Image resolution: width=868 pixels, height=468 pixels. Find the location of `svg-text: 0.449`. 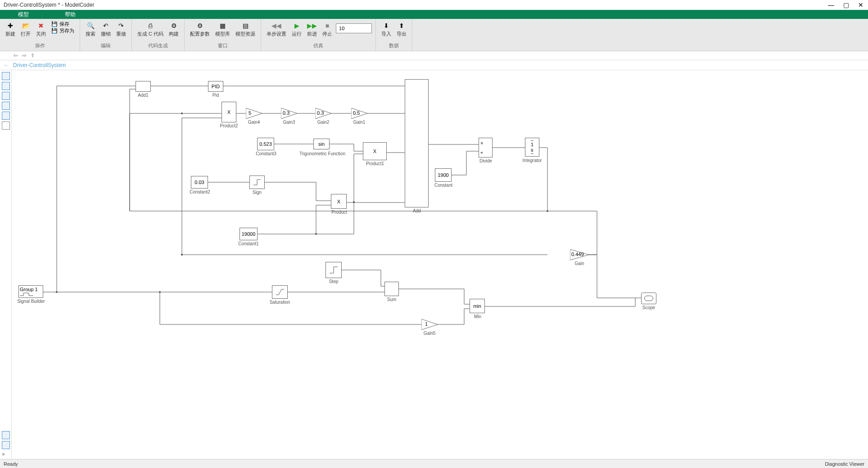

svg-text: 0.449 is located at coordinates (578, 254).